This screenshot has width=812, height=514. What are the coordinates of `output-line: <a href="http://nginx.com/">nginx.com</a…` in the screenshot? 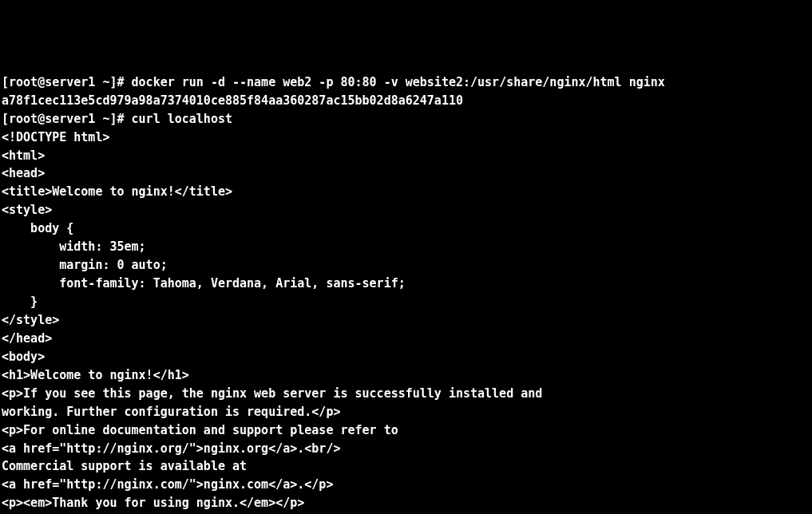 It's located at (406, 485).